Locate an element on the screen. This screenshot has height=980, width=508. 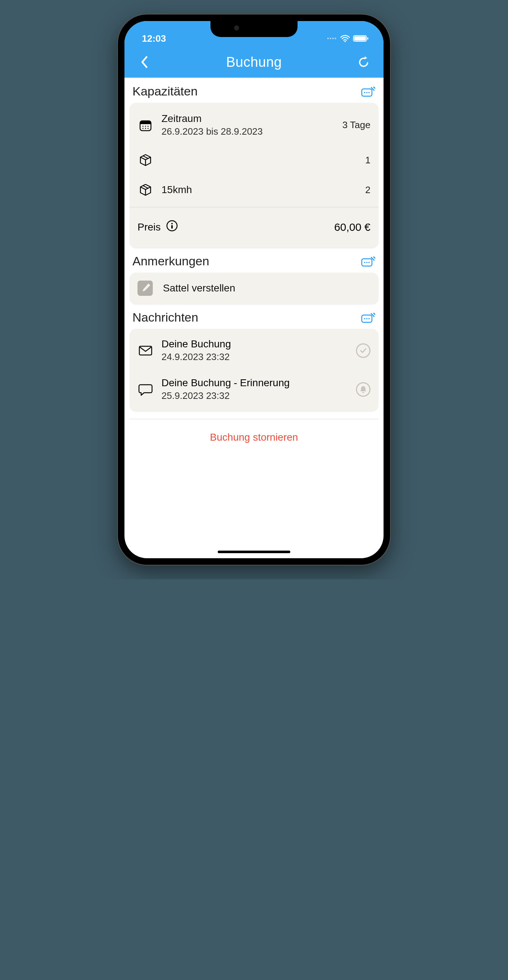
messages-card: Deine Buchung 24.9.2023 23:32 Deine Buch… is located at coordinates (254, 370).